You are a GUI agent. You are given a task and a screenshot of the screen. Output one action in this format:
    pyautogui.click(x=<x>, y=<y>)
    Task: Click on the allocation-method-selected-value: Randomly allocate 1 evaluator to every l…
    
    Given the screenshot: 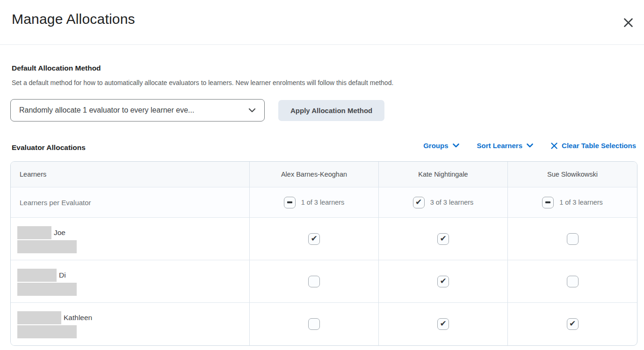 What is the action you would take?
    pyautogui.click(x=107, y=110)
    